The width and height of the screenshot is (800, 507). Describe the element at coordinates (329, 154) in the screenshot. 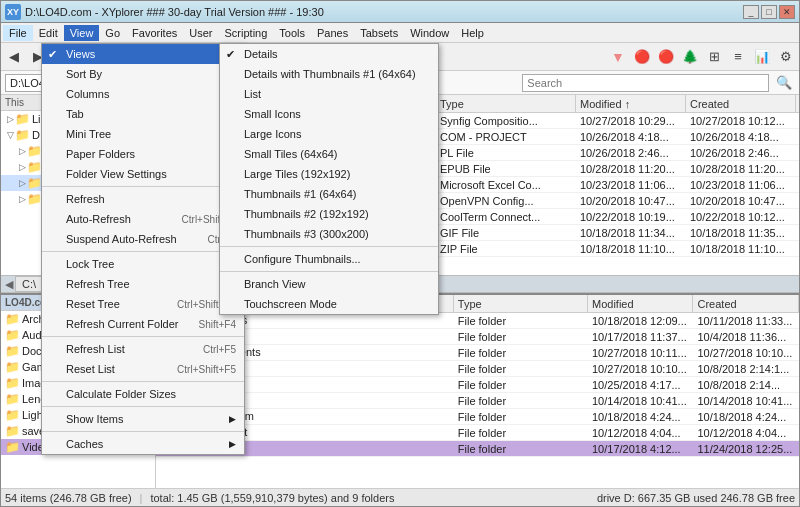

I see `submenu-smalltiles-item: Small Tiles (64x64)` at that location.